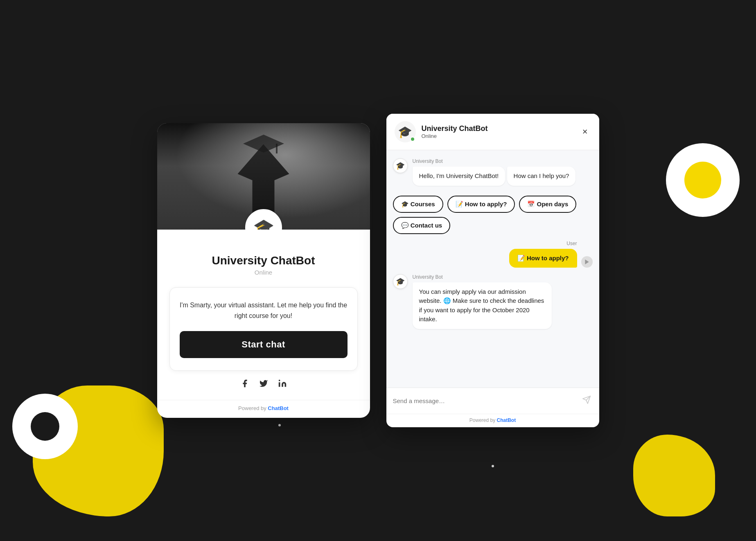  What do you see at coordinates (278, 408) in the screenshot?
I see `left-chatbot-link: ChatBot` at bounding box center [278, 408].